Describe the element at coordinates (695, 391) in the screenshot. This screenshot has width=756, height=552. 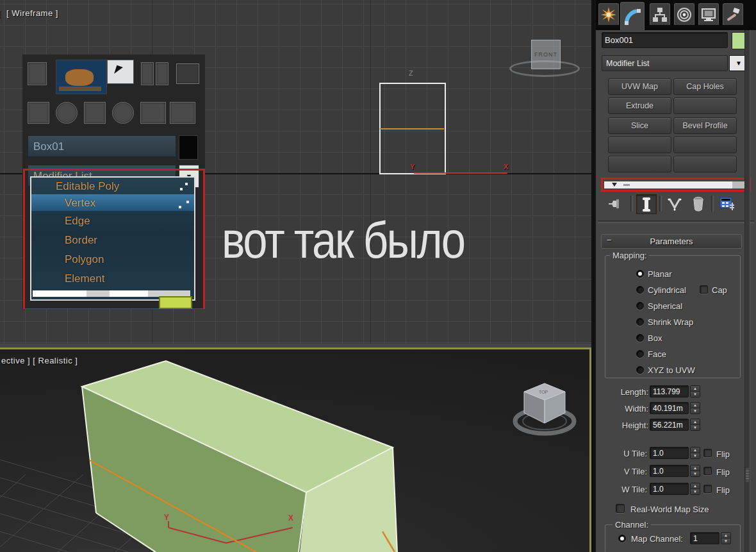
I see `length-spinner: ▲▼` at that location.